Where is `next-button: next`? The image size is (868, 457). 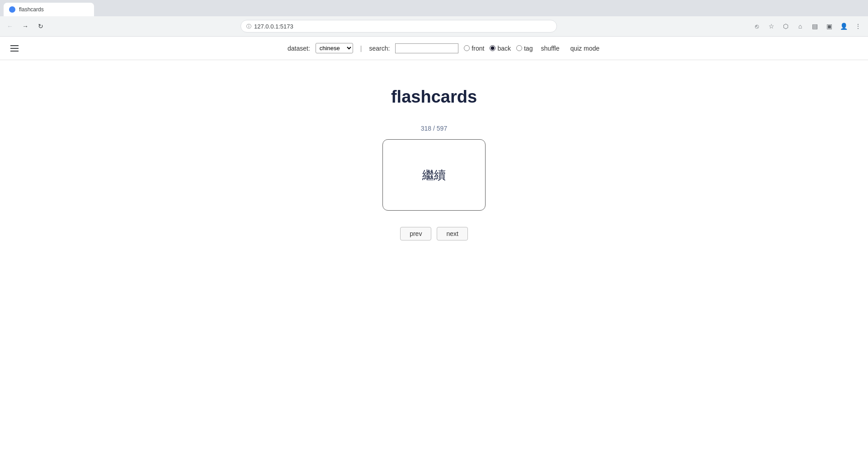 next-button: next is located at coordinates (452, 234).